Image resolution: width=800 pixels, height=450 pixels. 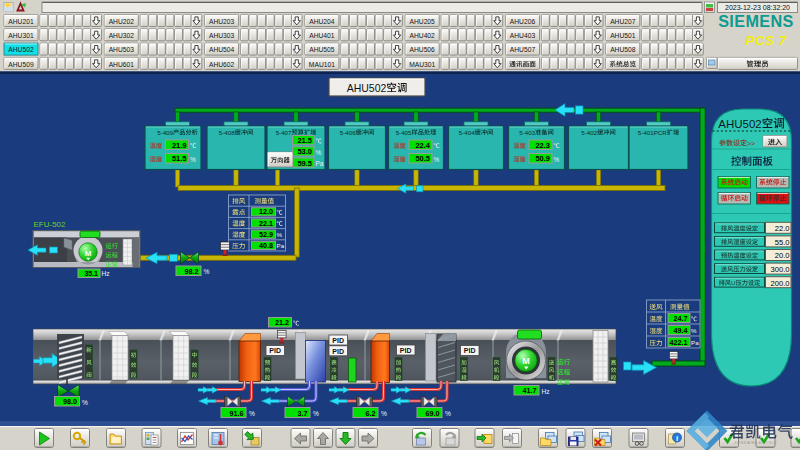 I want to click on svg-text: 200.0, so click(x=780, y=284).